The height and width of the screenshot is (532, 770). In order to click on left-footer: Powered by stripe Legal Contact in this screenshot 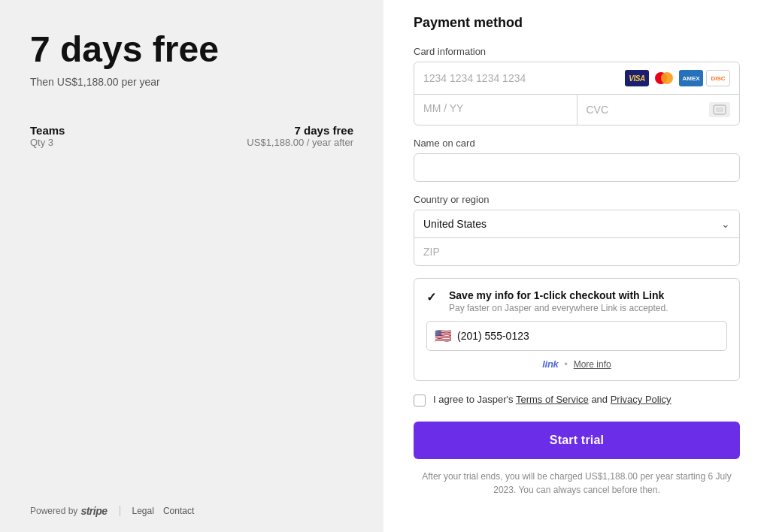, I will do `click(192, 503)`.